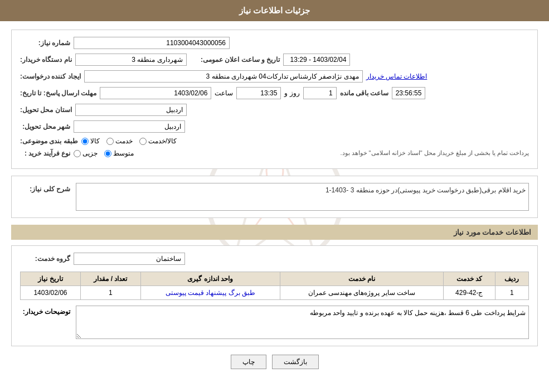  What do you see at coordinates (240, 60) in the screenshot?
I see `tarikhAelan-label: تاریخ و ساعت اعلان عمومی:` at bounding box center [240, 60].